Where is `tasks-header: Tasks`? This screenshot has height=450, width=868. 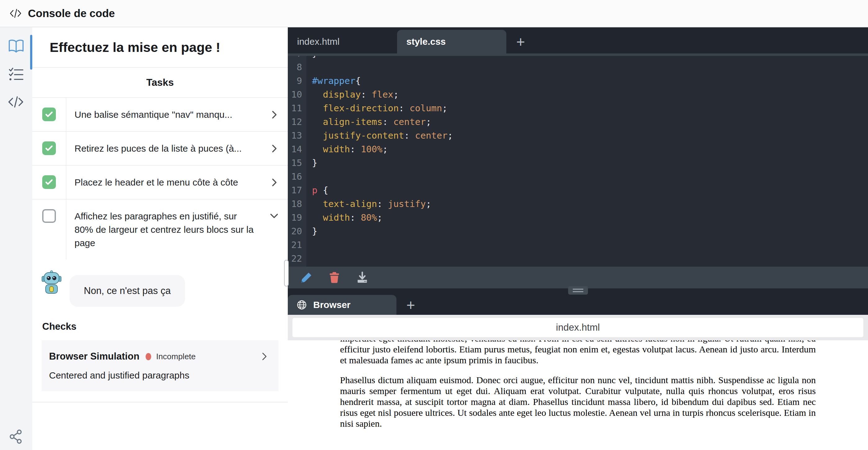
tasks-header: Tasks is located at coordinates (160, 83).